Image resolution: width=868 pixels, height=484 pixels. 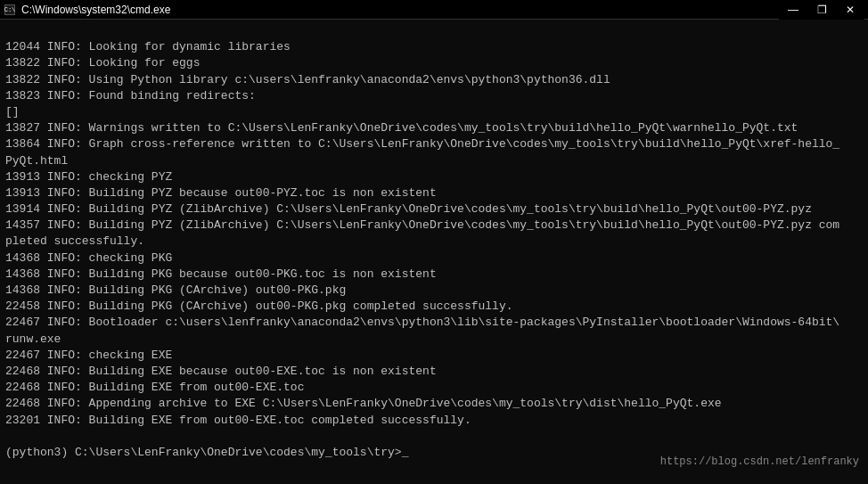 I want to click on console-line: pleted successfully., so click(x=434, y=242).